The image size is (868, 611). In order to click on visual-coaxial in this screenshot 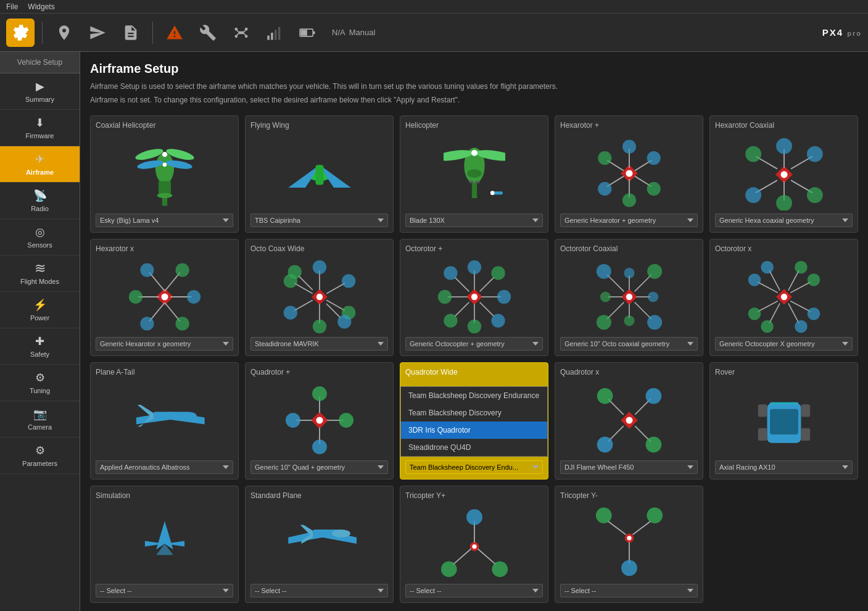, I will do `click(164, 173)`.